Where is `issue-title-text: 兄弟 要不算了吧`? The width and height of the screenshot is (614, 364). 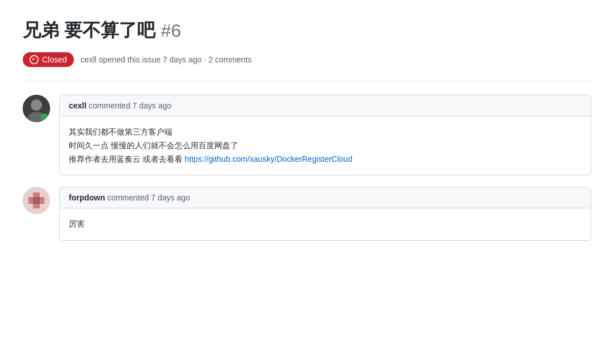 issue-title-text: 兄弟 要不算了吧 is located at coordinates (89, 31).